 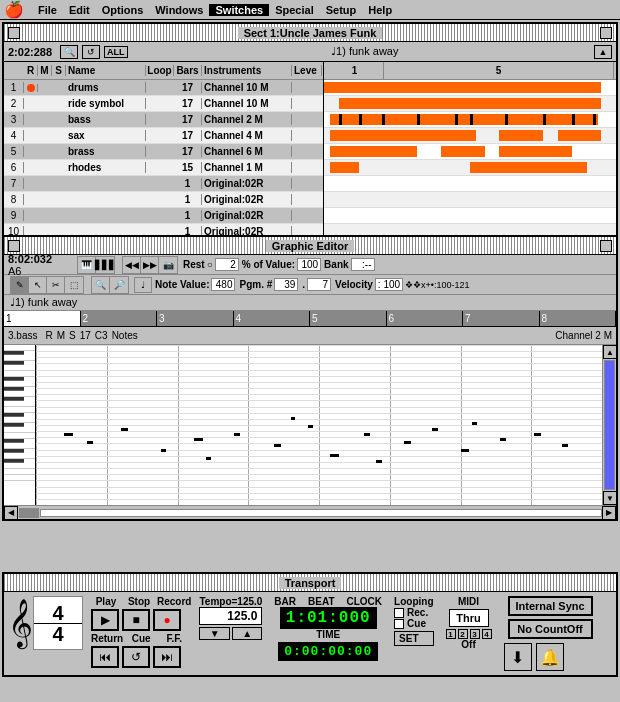 I want to click on time-sig-top: 4, so click(x=58, y=613).